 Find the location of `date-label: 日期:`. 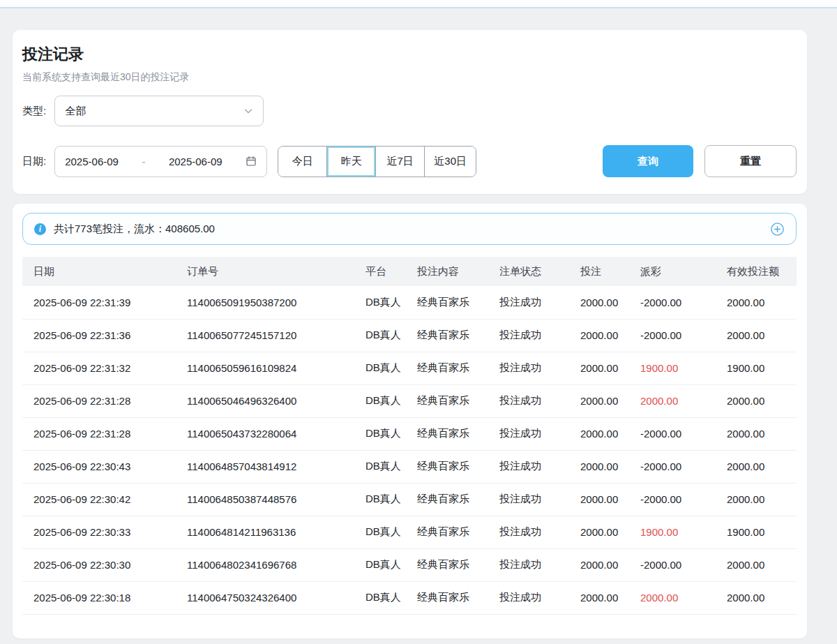

date-label: 日期: is located at coordinates (34, 162).